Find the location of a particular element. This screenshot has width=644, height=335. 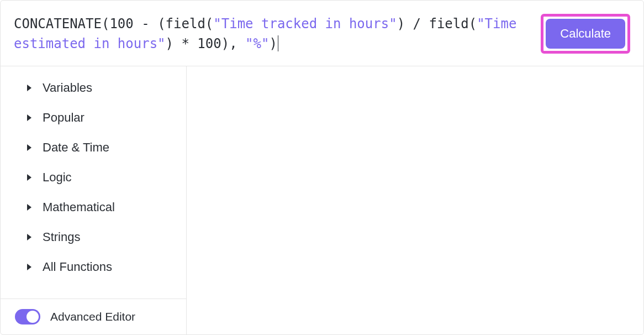

category-label: Date & Time is located at coordinates (76, 148).